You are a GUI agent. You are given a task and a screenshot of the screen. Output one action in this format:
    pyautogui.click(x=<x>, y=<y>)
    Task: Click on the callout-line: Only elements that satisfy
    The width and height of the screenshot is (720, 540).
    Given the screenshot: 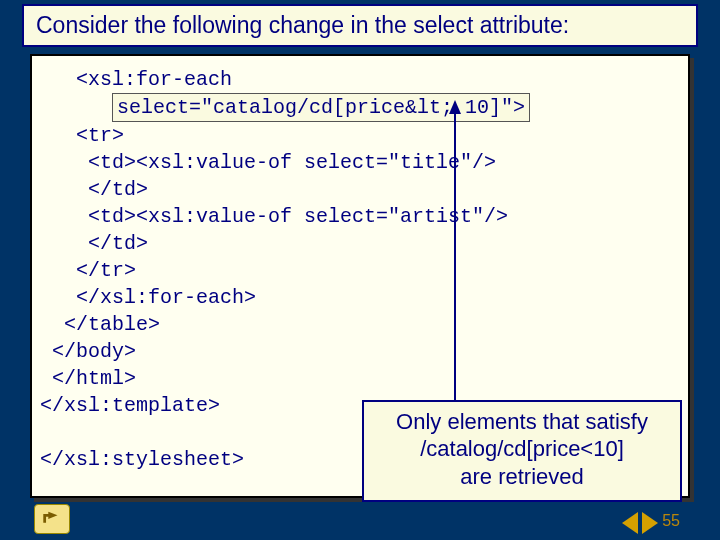 What is the action you would take?
    pyautogui.click(x=522, y=422)
    